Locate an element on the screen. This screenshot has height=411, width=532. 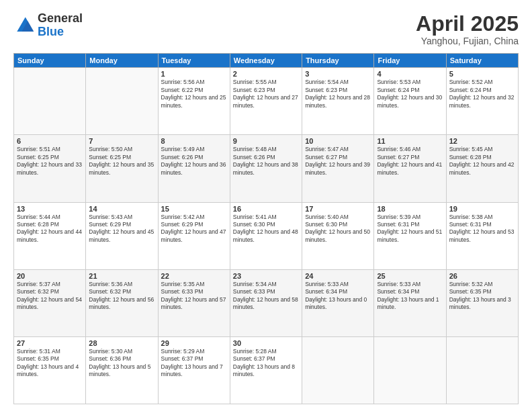
calendar-cell: 5Sunrise: 5:52 AM Sunset: 6:24 PM Daylig… is located at coordinates (482, 101).